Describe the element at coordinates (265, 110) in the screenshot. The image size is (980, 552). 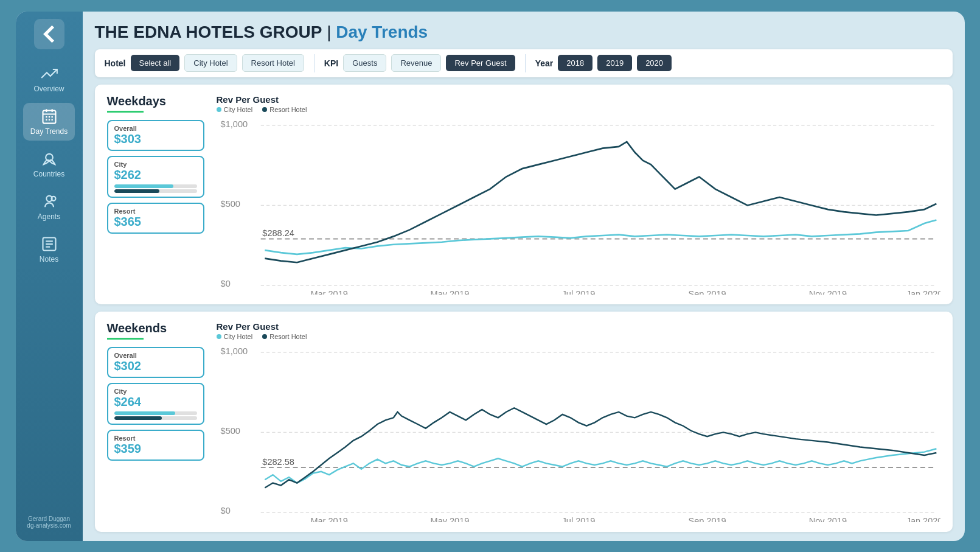
I see `resort-hotel-dot` at that location.